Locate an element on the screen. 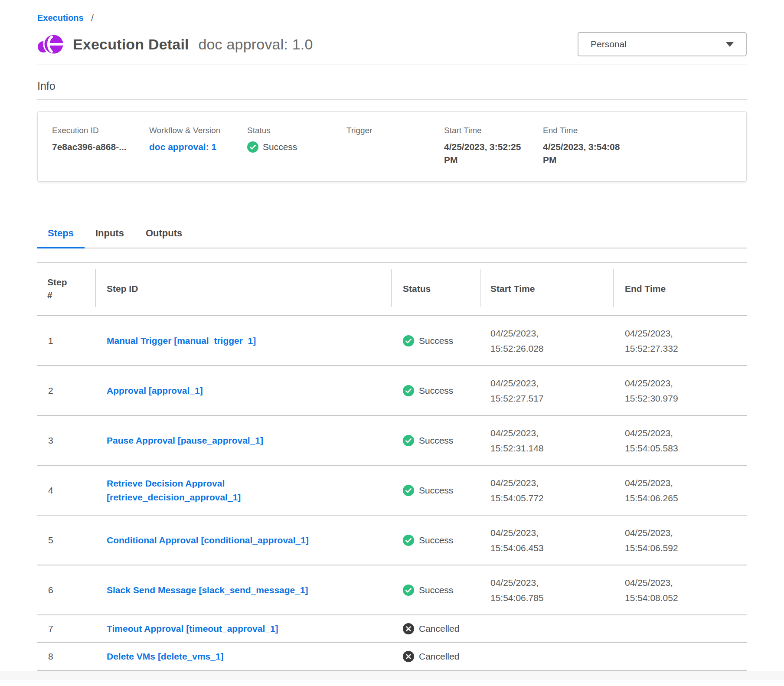 The height and width of the screenshot is (686, 784). info-divider is located at coordinates (392, 100).